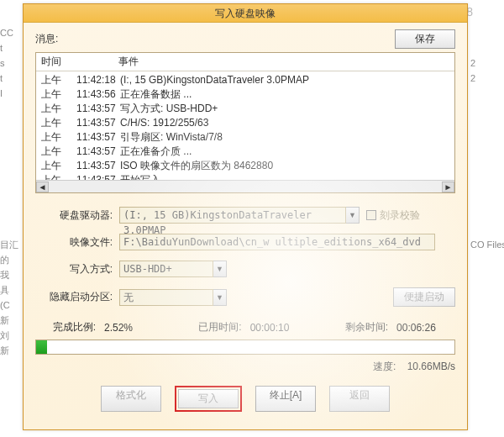 Image resolution: width=504 pixels, height=437 pixels. What do you see at coordinates (173, 269) in the screenshot?
I see `method-combo: USB-HDD+ ▼` at bounding box center [173, 269].